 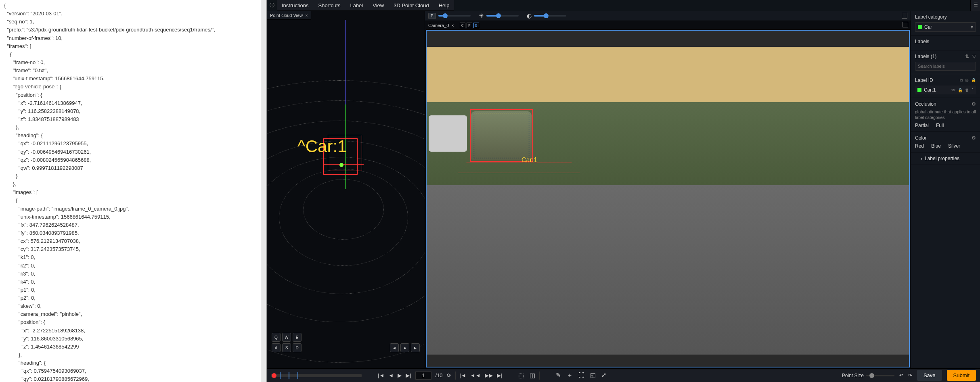 I want to click on key-right: ►, so click(x=415, y=348).